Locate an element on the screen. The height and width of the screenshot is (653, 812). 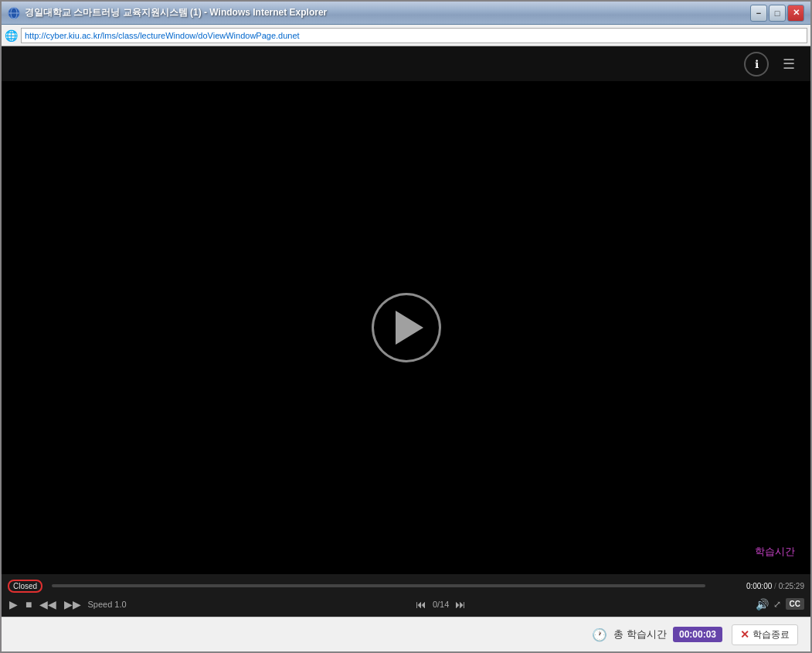
window-title: 경일대학교 스마트러닝 교육지원시스템 (1) - Windows Intern… is located at coordinates (388, 12).